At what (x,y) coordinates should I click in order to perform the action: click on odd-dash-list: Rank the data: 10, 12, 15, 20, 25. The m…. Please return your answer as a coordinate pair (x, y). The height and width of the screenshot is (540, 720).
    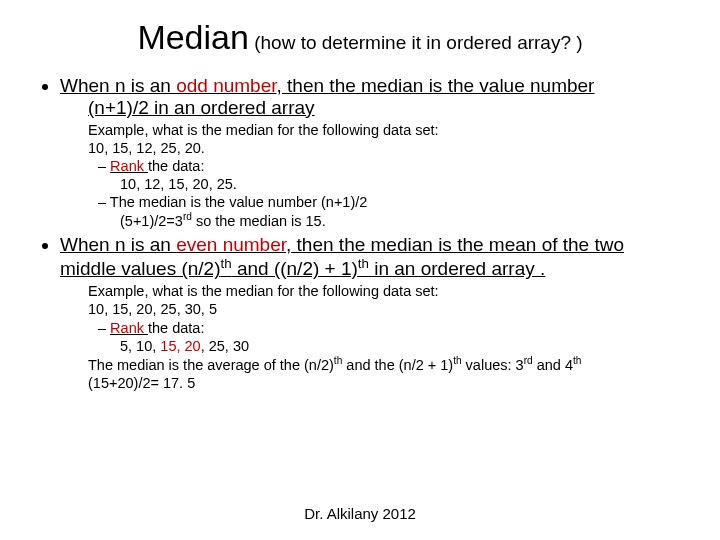
    Looking at the image, I should click on (386, 194).